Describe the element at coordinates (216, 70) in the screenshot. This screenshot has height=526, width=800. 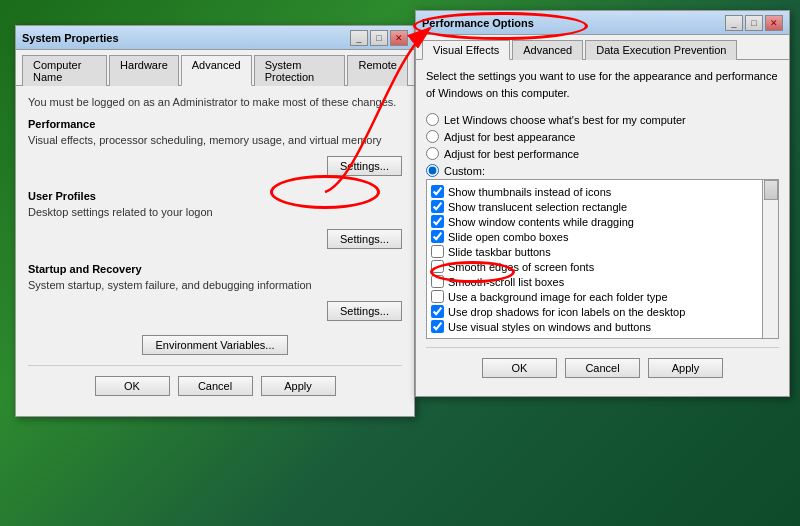
I see `tab-advanced: Advanced` at that location.